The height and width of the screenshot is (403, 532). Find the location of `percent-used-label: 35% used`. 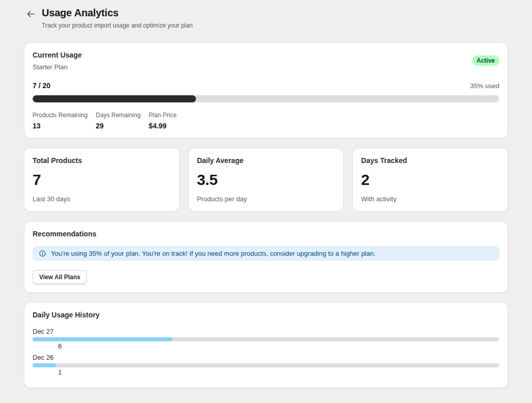

percent-used-label: 35% used is located at coordinates (485, 86).